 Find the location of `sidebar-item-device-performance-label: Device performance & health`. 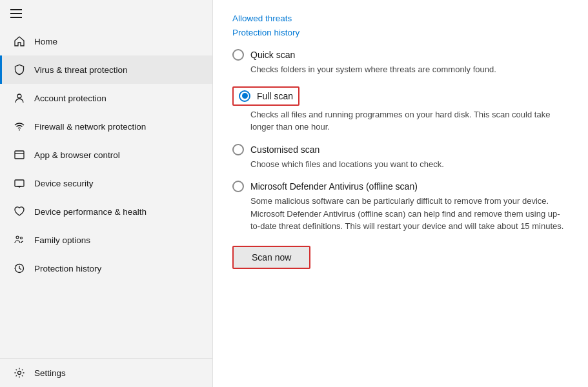

sidebar-item-device-performance-label: Device performance & health is located at coordinates (90, 212).